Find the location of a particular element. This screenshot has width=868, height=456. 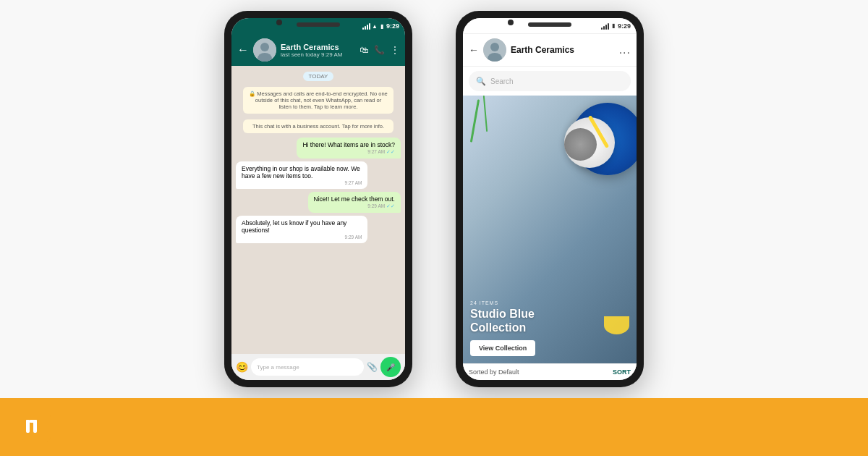

phone-camera is located at coordinates (279, 22).